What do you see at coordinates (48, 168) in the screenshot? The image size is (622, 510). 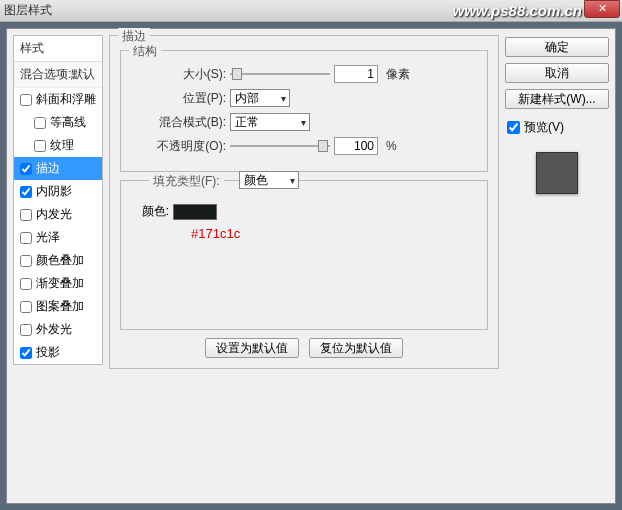 I see `style-item-label: 描边` at bounding box center [48, 168].